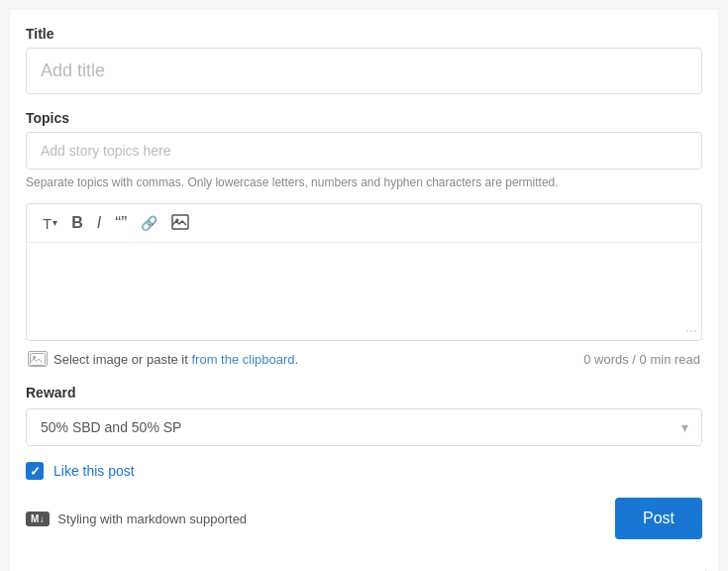 The width and height of the screenshot is (728, 571). Describe the element at coordinates (364, 151) in the screenshot. I see `topics-input` at that location.